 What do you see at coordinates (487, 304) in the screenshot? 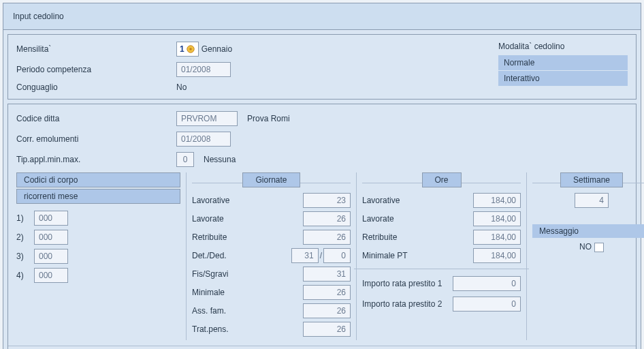
I see `loan2-input` at bounding box center [487, 304].